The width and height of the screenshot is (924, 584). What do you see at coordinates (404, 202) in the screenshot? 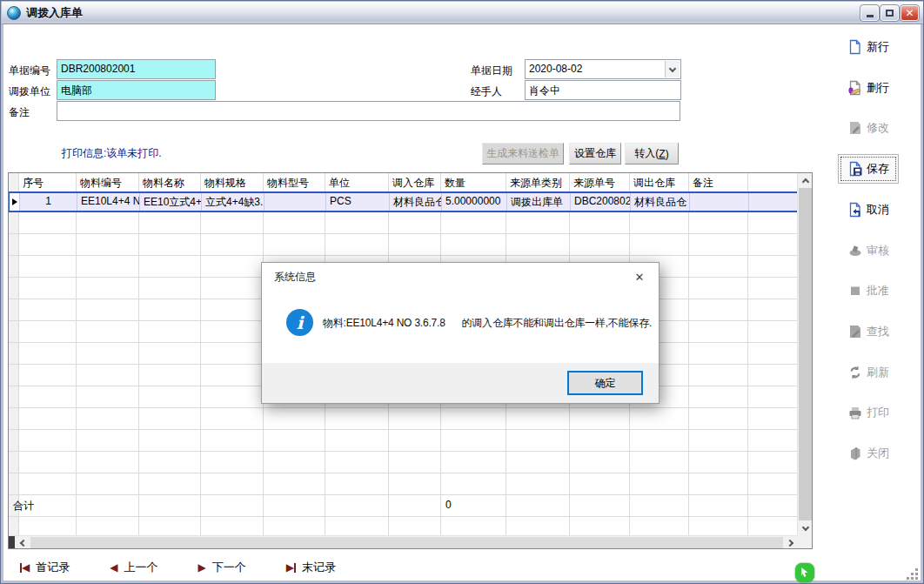
I see `selected-data-row: 1EE10L4+4 NEE10立式4+立式4+4缺3.PCS材料良品仓5.000…` at bounding box center [404, 202].